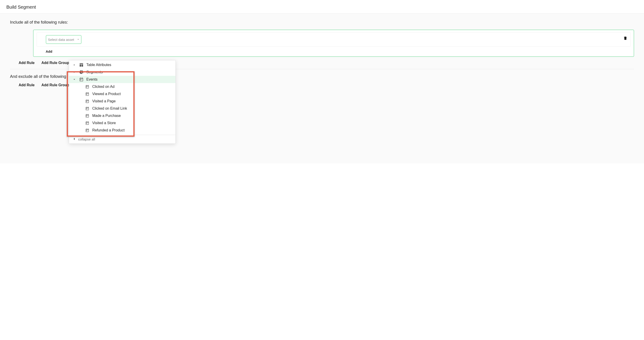  Describe the element at coordinates (122, 101) in the screenshot. I see `event-item: Visited a Page` at that location.